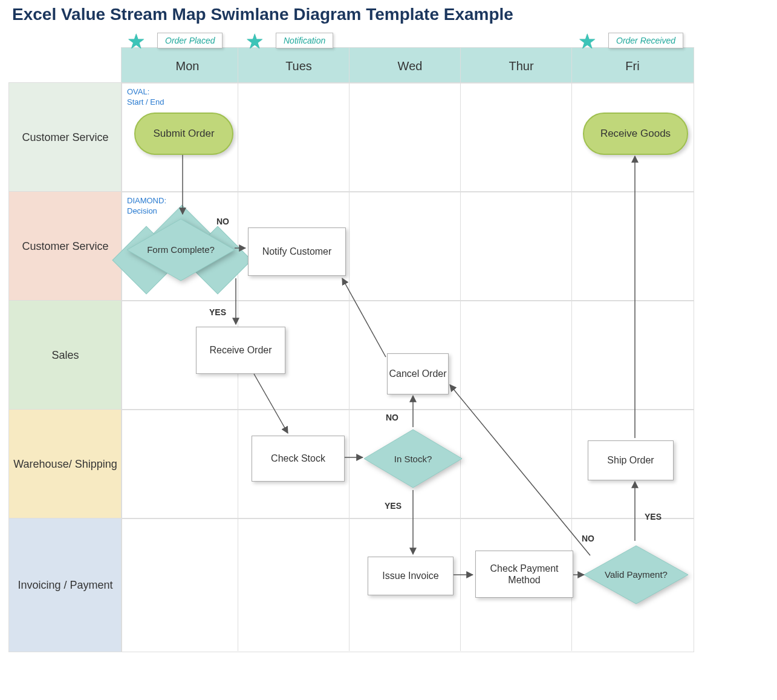  What do you see at coordinates (65, 355) in the screenshot?
I see `lane-label-sales: Sales` at bounding box center [65, 355].